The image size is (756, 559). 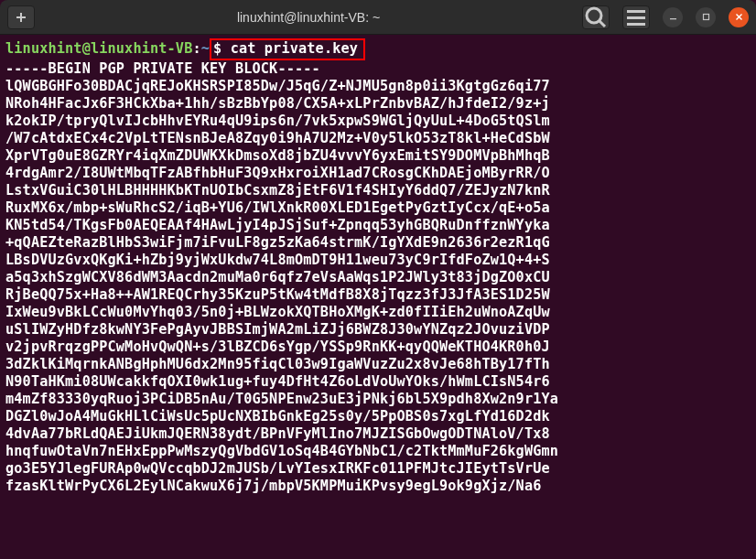 What do you see at coordinates (196, 48) in the screenshot?
I see `prompt-colon: :` at bounding box center [196, 48].